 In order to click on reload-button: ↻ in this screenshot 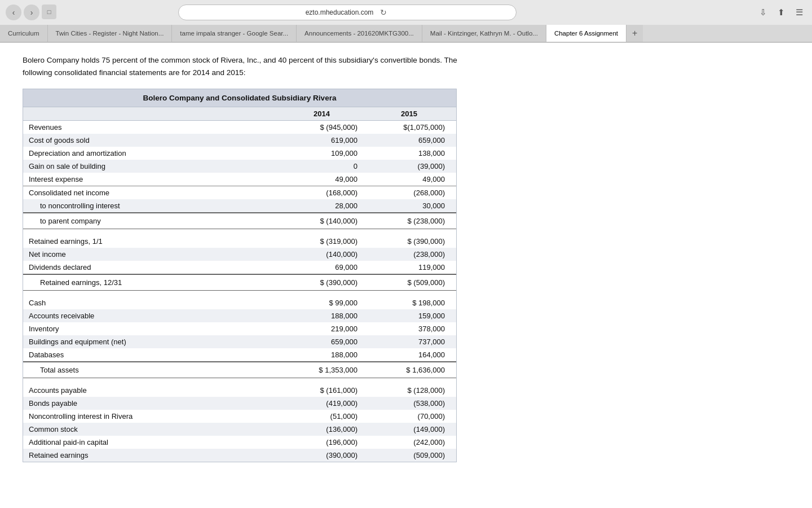, I will do `click(383, 12)`.